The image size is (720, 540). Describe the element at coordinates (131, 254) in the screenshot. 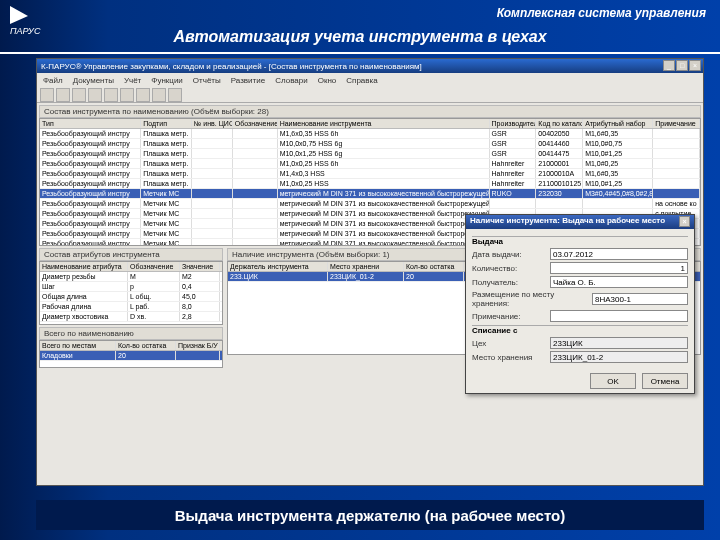

I see `panel2-title: Состав атрибутов инструмента` at that location.